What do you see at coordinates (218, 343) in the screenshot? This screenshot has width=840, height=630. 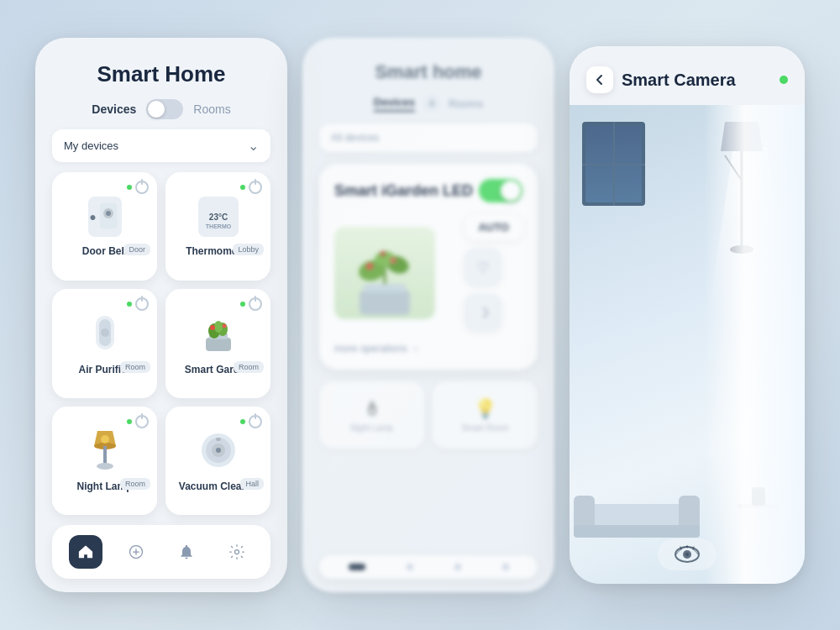 I see `device-card-garden: Room Smart Garden` at bounding box center [218, 343].